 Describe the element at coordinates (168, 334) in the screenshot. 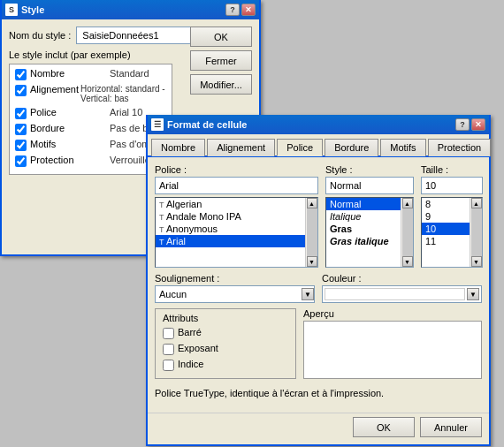

I see `barre-checkbox` at that location.